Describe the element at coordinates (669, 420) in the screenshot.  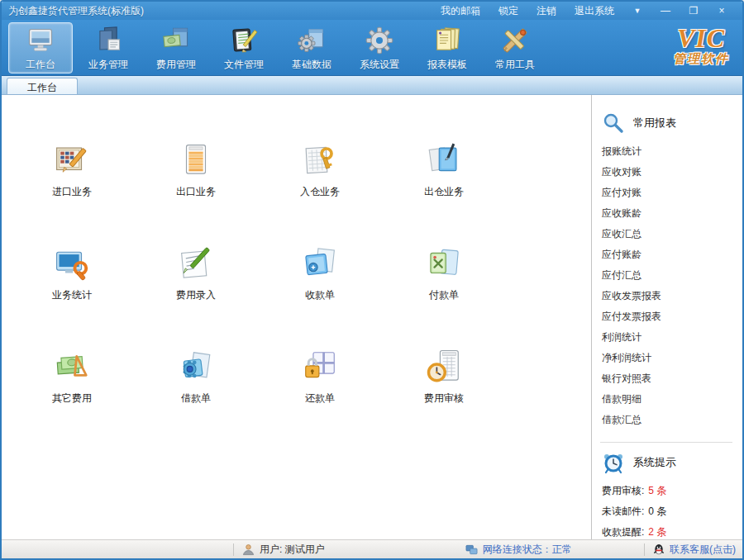
I see `report-link: 借款汇总` at that location.